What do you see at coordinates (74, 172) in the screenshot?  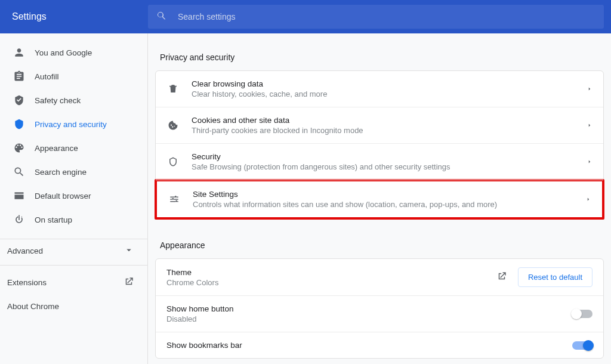 I see `sidebar-item-search-engine: Search engine` at bounding box center [74, 172].